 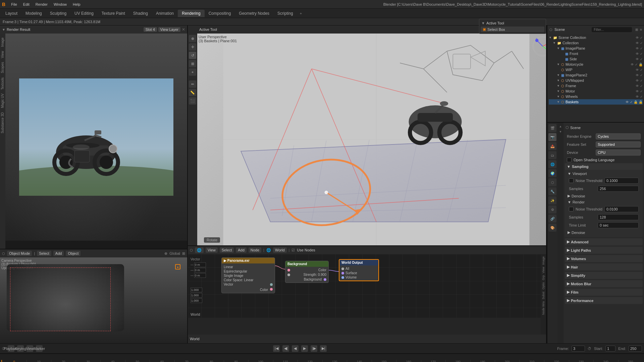 What do you see at coordinates (604, 259) in the screenshot?
I see `volumes-header: ▶ Volumes` at bounding box center [604, 259].